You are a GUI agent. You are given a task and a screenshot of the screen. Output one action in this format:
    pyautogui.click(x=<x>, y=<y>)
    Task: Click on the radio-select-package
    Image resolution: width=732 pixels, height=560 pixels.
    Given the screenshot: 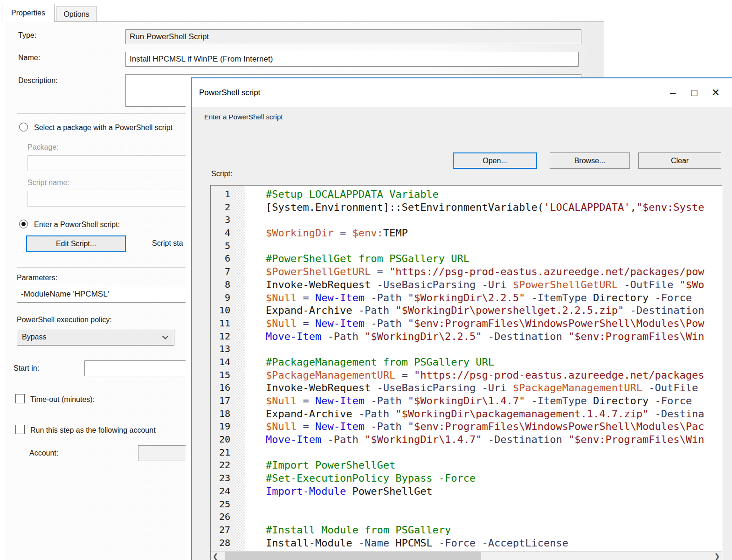 What is the action you would take?
    pyautogui.click(x=23, y=127)
    